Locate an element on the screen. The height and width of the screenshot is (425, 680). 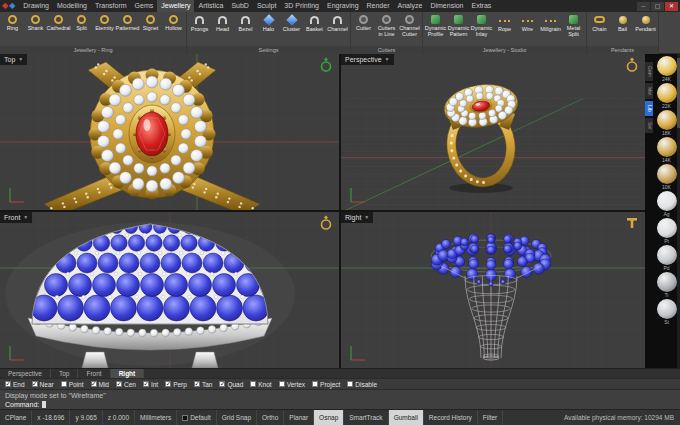
millgrain-button: Millgrain is located at coordinates (550, 23).